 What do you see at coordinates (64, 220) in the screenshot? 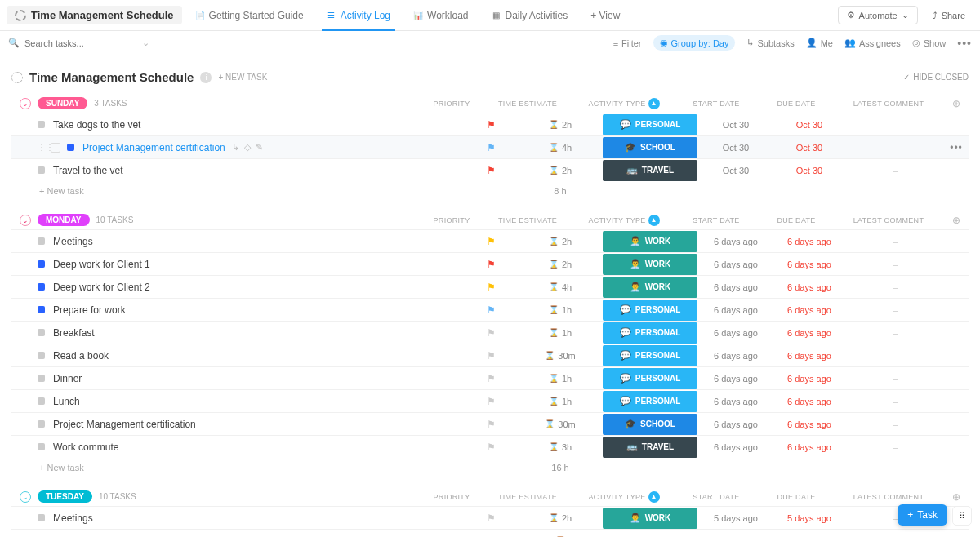
I see `day-pill: MONDAY` at bounding box center [64, 220].